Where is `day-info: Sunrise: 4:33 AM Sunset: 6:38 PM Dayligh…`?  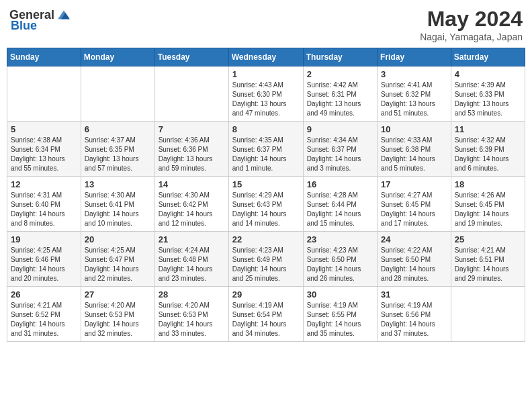 day-info: Sunrise: 4:33 AM Sunset: 6:38 PM Dayligh… is located at coordinates (414, 154).